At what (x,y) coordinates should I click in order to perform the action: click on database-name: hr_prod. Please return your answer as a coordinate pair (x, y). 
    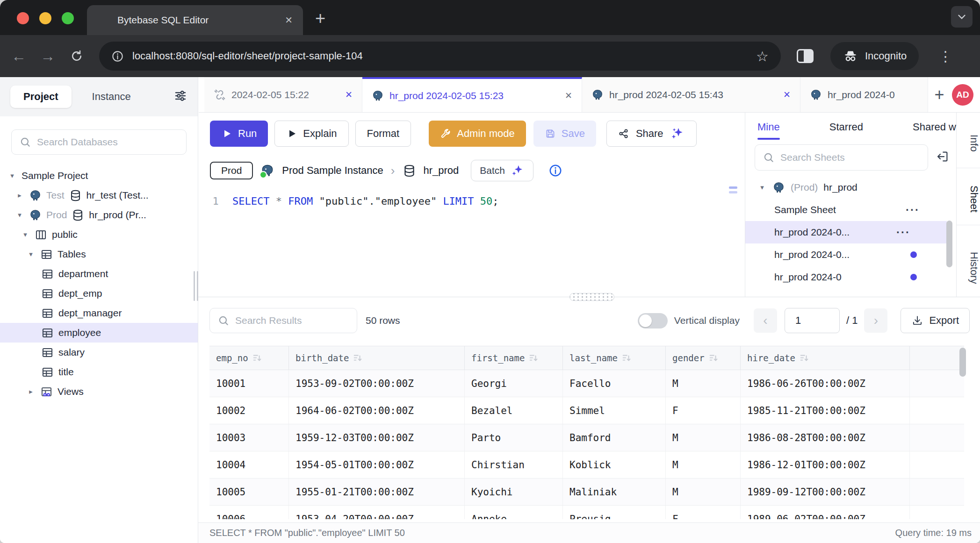
    Looking at the image, I should click on (441, 171).